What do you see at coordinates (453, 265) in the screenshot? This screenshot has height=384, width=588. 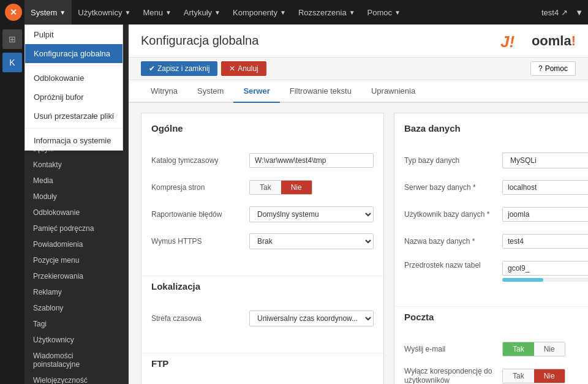 I see `przedrostek-label: Przedrostek nazw tabel` at bounding box center [453, 265].